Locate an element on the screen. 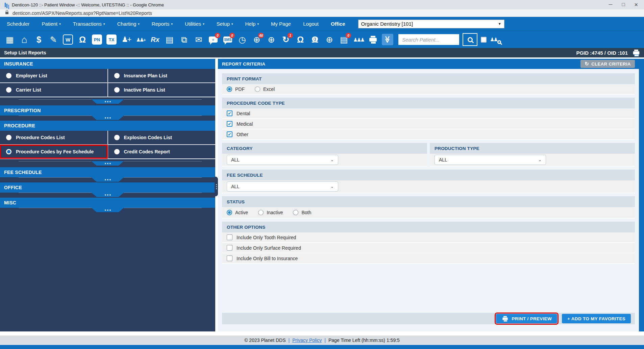  section-header-procedure: PROCEDURE is located at coordinates (107, 126).